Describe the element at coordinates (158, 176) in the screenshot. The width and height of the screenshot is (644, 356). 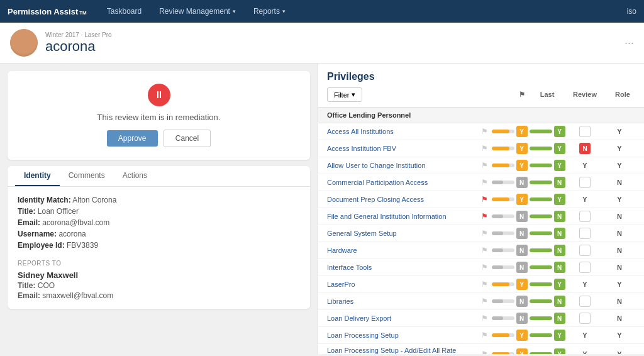
I see `identity-tabs: Identity Comments Actions` at that location.